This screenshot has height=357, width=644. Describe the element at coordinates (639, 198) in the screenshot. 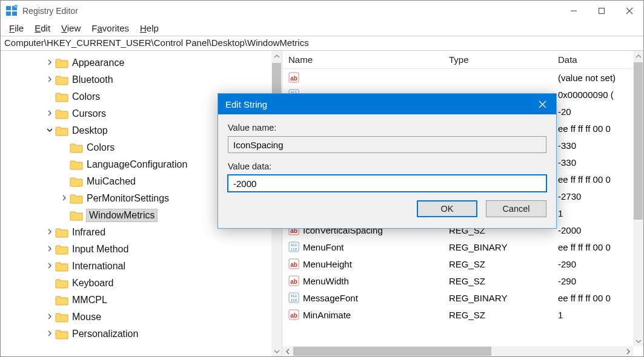

I see `list-vscrollbar` at that location.